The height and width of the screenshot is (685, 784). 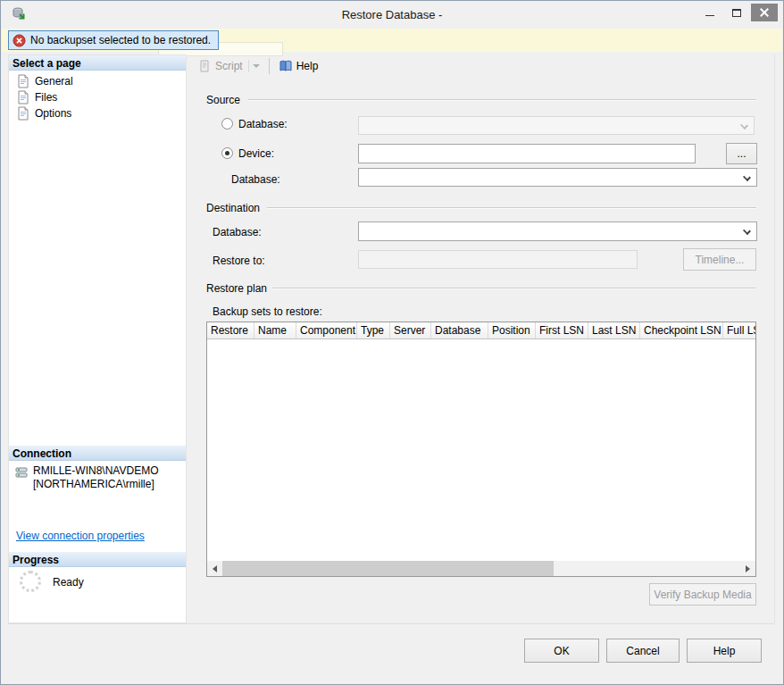 What do you see at coordinates (214, 568) in the screenshot?
I see `scroll-left-button` at bounding box center [214, 568].